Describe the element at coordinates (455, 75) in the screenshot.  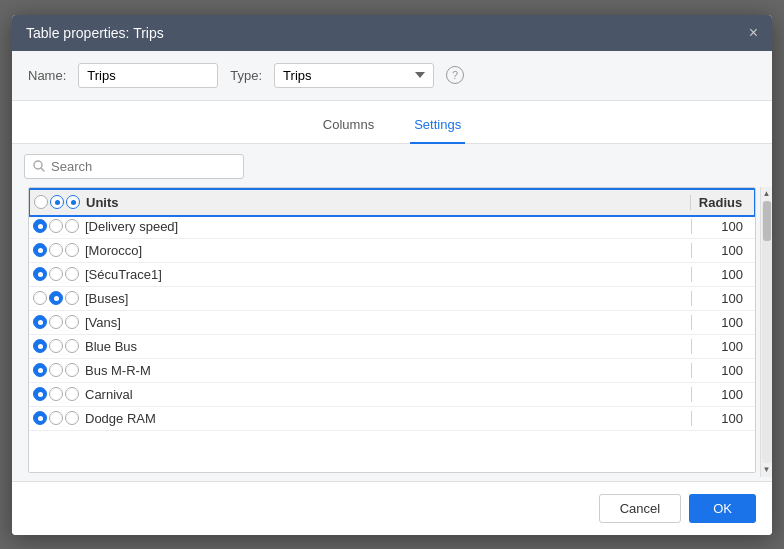
I see `help-icon: ?` at that location.